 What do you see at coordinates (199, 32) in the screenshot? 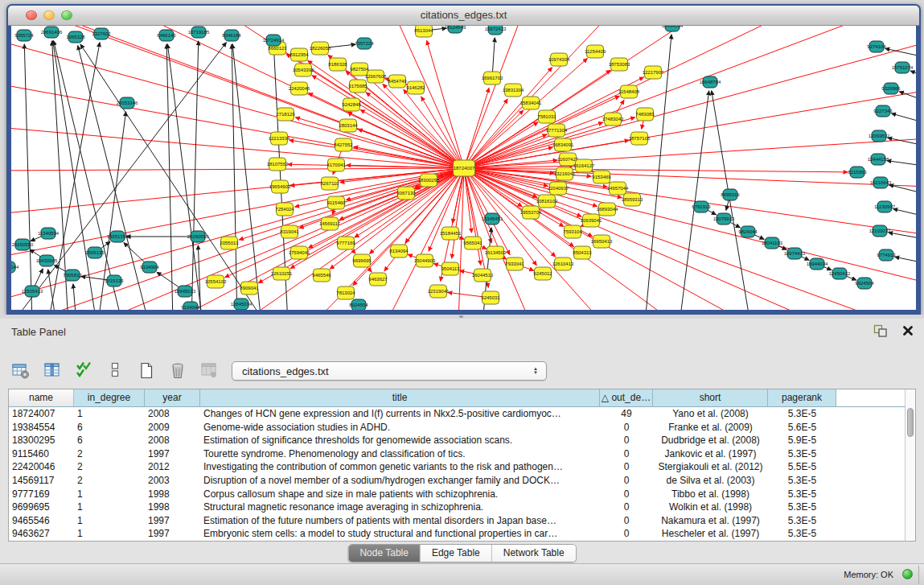
I see `graph-node: 10719185` at bounding box center [199, 32].